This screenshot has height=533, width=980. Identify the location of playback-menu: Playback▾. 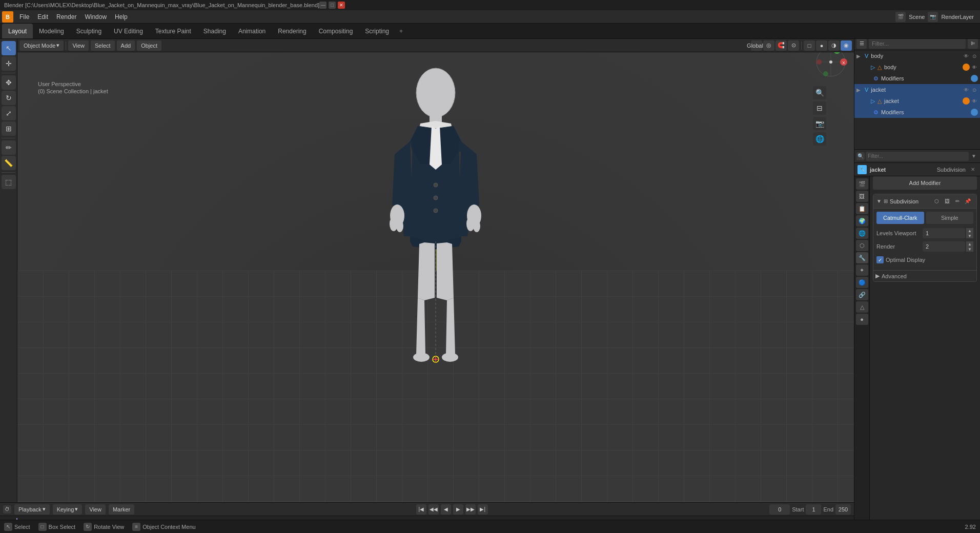
(32, 509).